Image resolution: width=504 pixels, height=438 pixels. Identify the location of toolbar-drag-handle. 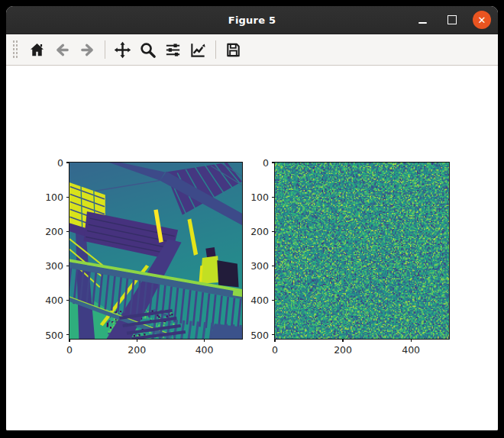
(15, 50).